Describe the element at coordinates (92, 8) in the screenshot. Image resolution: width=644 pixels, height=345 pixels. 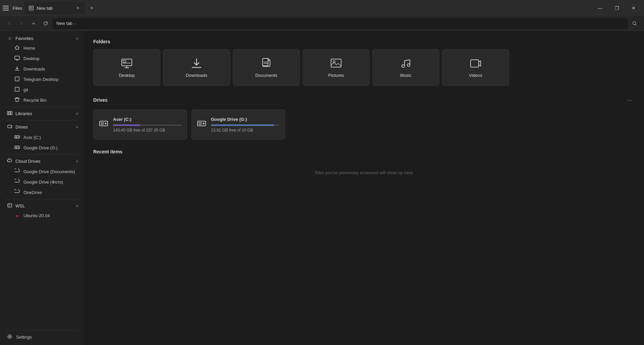
I see `new-tab-button: +` at that location.